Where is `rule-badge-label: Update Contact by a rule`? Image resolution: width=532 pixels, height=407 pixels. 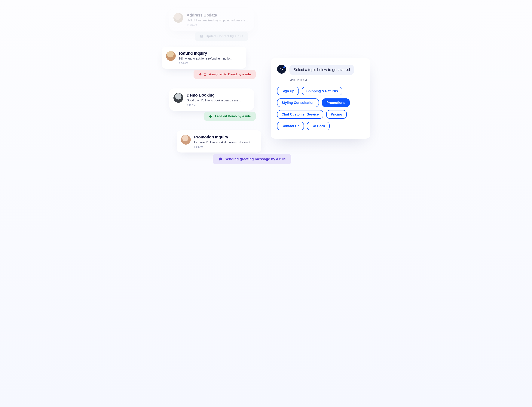 rule-badge-label: Update Contact by a rule is located at coordinates (225, 36).